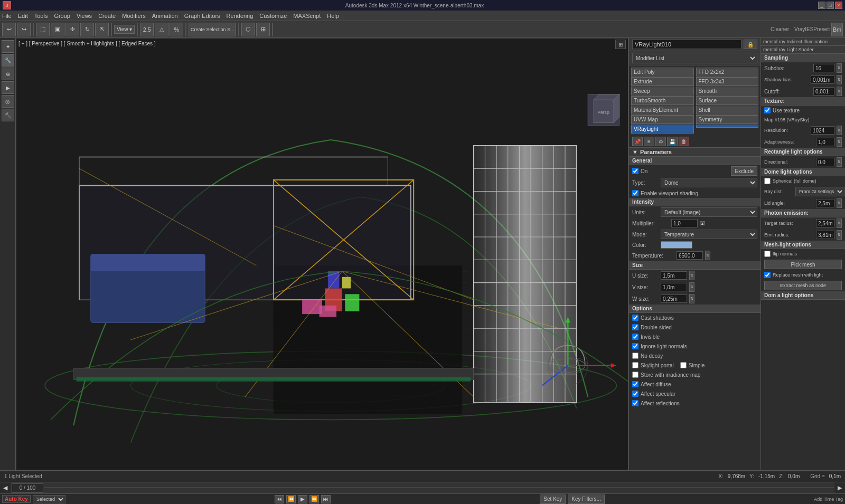 Image resolution: width=845 pixels, height=504 pixels. Describe the element at coordinates (635, 193) in the screenshot. I see `enable-viewport-checkbox` at that location.